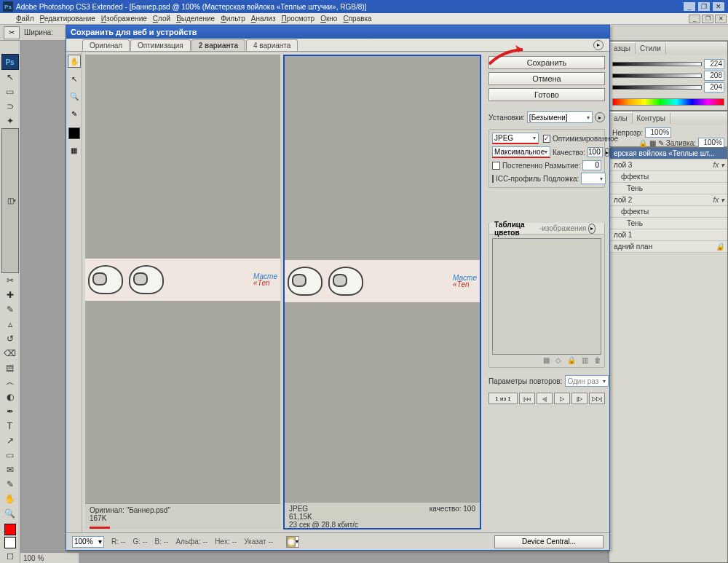  What do you see at coordinates (233, 19) in the screenshot?
I see `menu-filter: Фильтр` at bounding box center [233, 19].